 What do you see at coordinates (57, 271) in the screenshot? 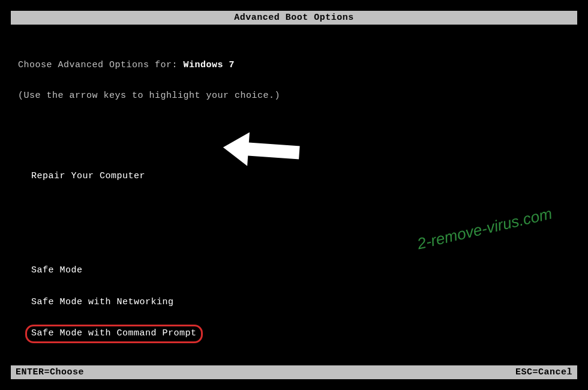
I see `option-safe-mode: Safe Mode` at bounding box center [57, 271].